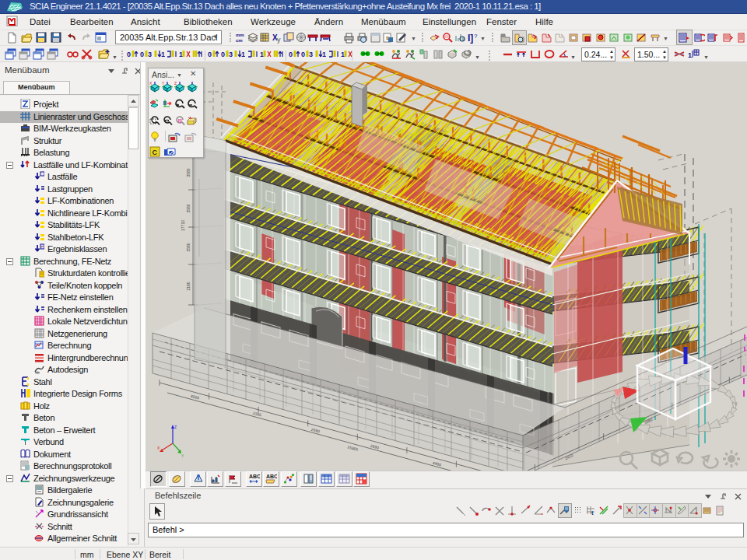  Describe the element at coordinates (257, 414) in the screenshot. I see `svg-text: 2305` at that location.